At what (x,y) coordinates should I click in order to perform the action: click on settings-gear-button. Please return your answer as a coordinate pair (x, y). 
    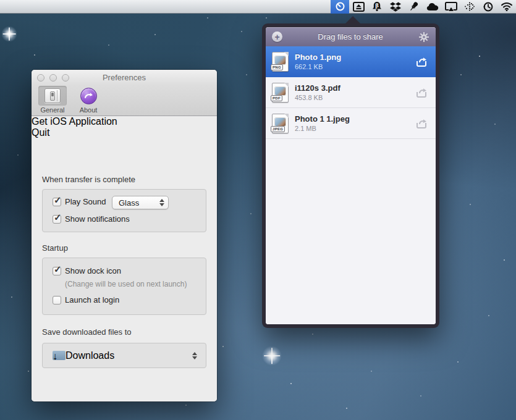
    Looking at the image, I should click on (424, 37).